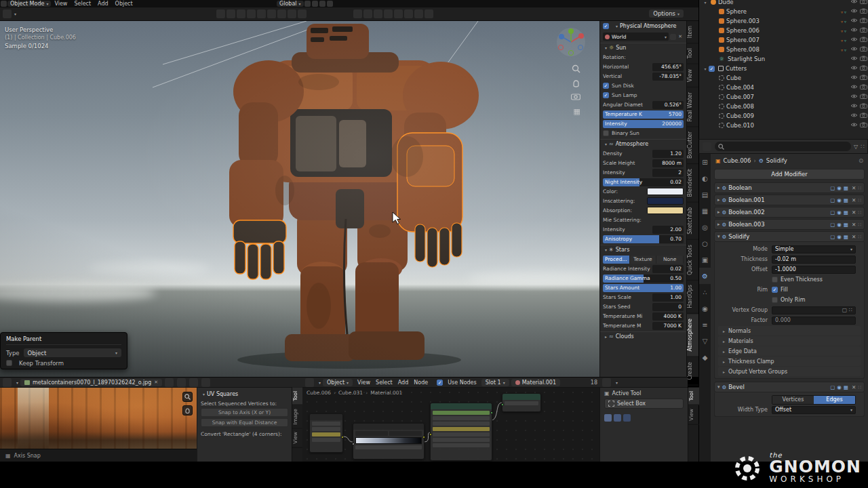 The image size is (868, 488). What do you see at coordinates (244, 412) in the screenshot?
I see `snap-to-axis-button: Snap to Axis (X or Y)` at bounding box center [244, 412].